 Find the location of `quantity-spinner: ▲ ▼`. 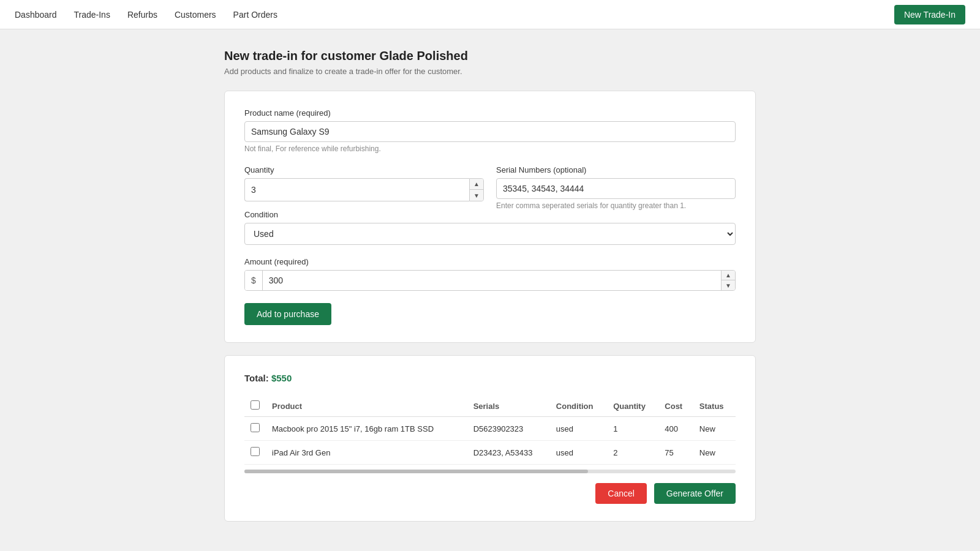

quantity-spinner: ▲ ▼ is located at coordinates (364, 190).